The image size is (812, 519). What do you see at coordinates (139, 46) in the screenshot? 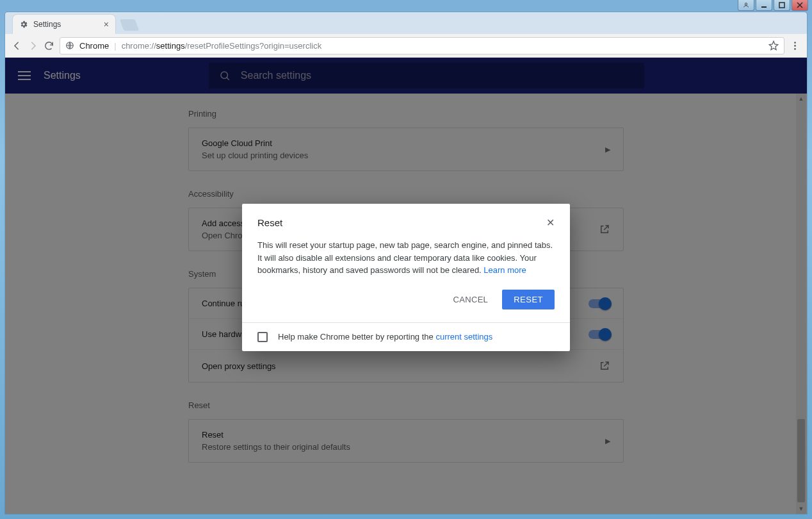
I see `url-part-1: chrome://` at bounding box center [139, 46].